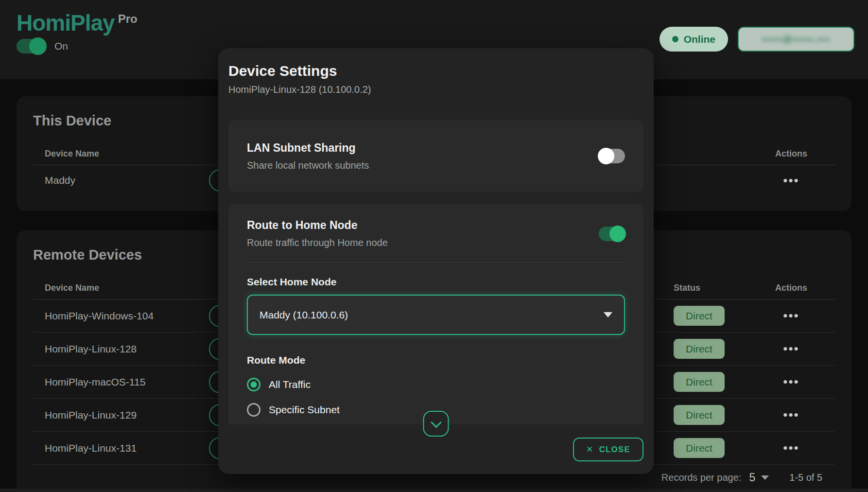  I want to click on scroll-down-button, so click(436, 424).